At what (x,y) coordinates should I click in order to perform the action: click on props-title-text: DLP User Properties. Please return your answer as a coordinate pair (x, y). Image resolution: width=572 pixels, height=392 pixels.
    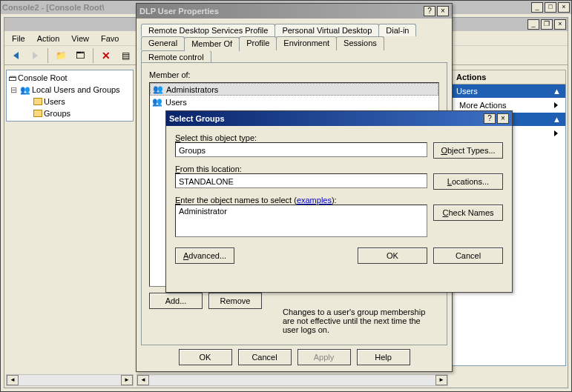
    Looking at the image, I should click on (280, 11).